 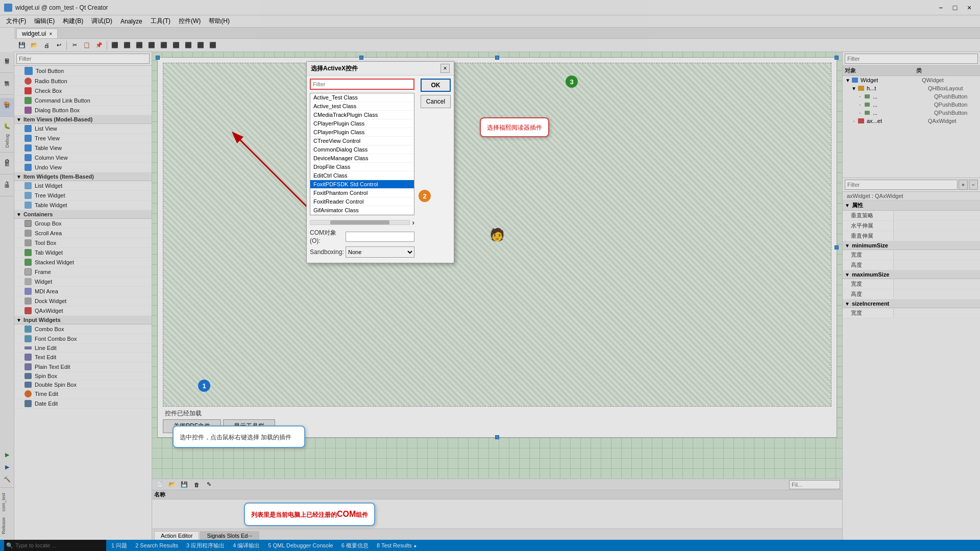 What do you see at coordinates (362, 215) in the screenshot?
I see `dl-item-hhctrl1: HHCtrl Object` at bounding box center [362, 215].